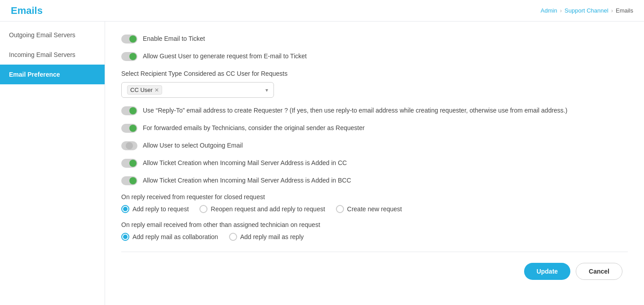 This screenshot has height=305, width=644. What do you see at coordinates (267, 237) in the screenshot?
I see `radio-option-reply: Add reply mail as reply` at bounding box center [267, 237].